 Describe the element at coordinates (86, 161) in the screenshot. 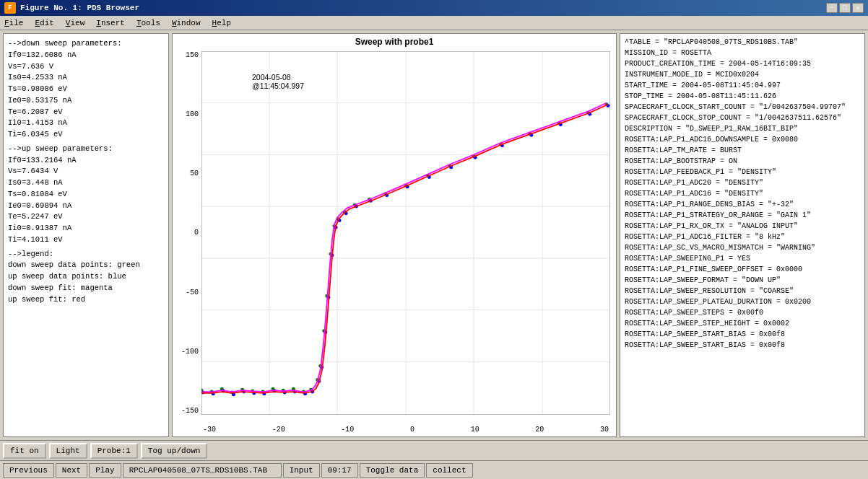

I see `param-if0-up: If0=133.2164 nA` at that location.